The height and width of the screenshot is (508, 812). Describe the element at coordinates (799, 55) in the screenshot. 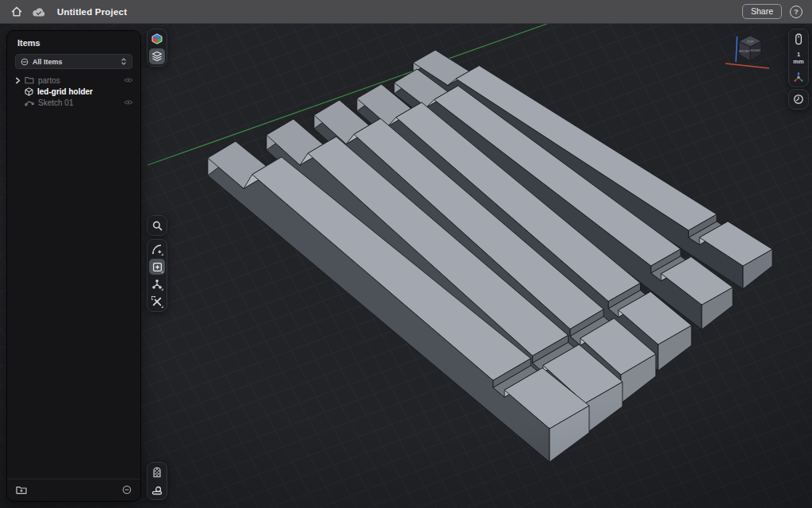

I see `units-value: 1` at that location.